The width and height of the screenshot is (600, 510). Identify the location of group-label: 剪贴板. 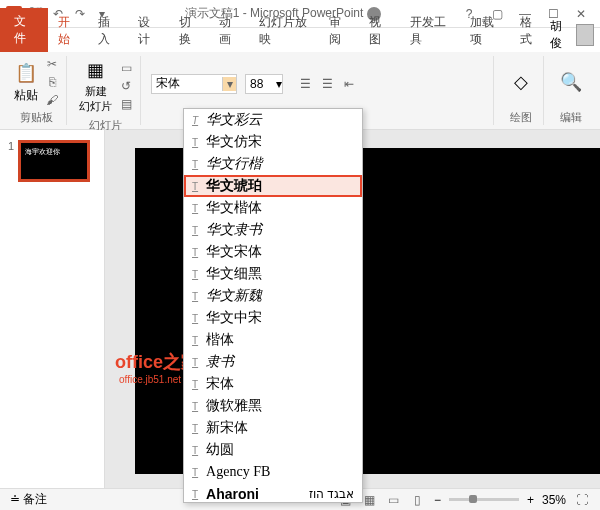
(36, 116).